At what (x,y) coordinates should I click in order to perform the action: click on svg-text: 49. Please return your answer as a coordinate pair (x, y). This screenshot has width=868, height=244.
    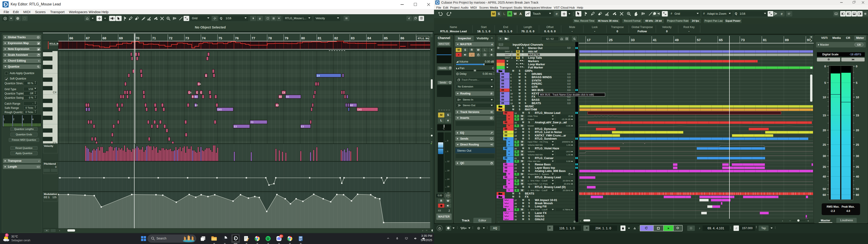
    Looking at the image, I should click on (677, 40).